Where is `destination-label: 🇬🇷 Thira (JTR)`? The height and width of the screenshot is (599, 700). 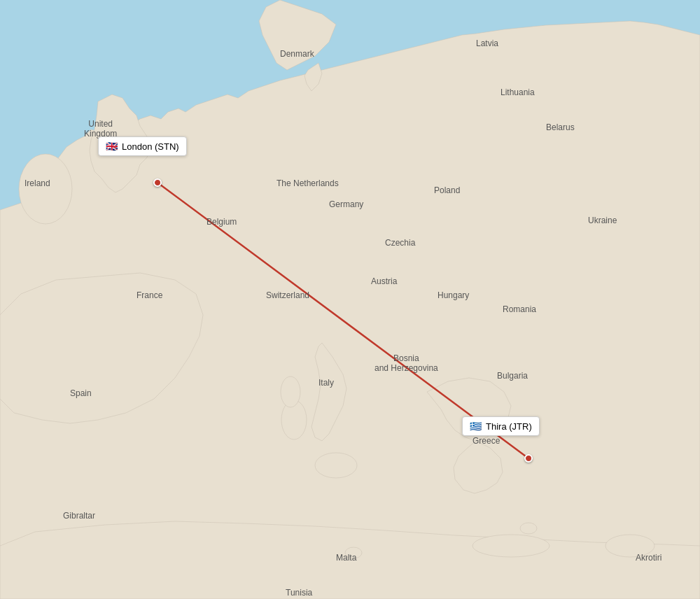 destination-label: 🇬🇷 Thira (JTR) is located at coordinates (501, 426).